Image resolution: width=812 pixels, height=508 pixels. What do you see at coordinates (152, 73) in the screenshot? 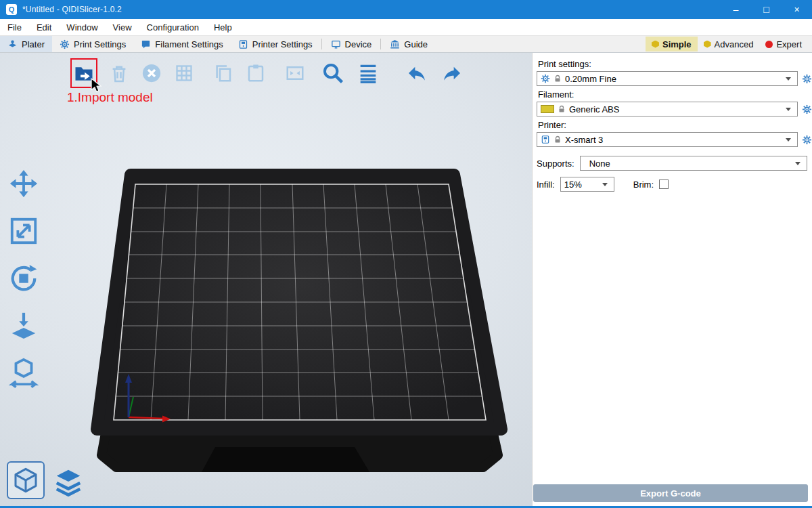
I see `delete-all-button` at bounding box center [152, 73].